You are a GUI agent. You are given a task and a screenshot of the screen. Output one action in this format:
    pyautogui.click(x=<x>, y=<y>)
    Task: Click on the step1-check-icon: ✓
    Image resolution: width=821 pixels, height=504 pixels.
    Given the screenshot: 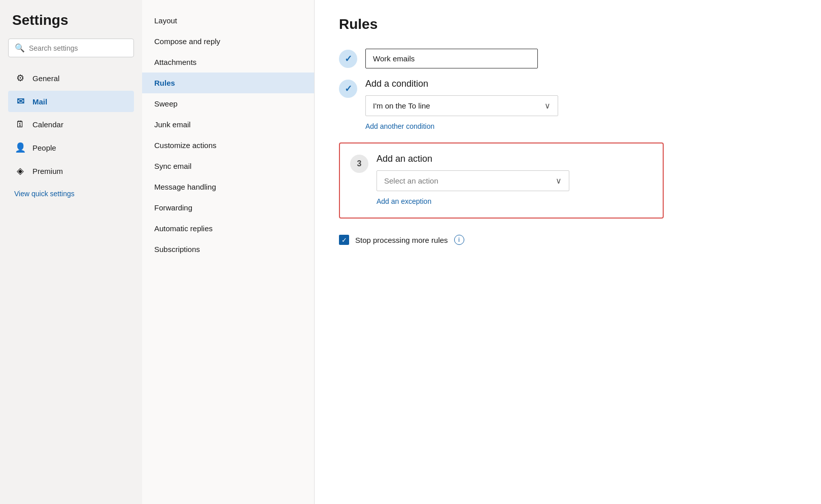 What is the action you would take?
    pyautogui.click(x=348, y=59)
    